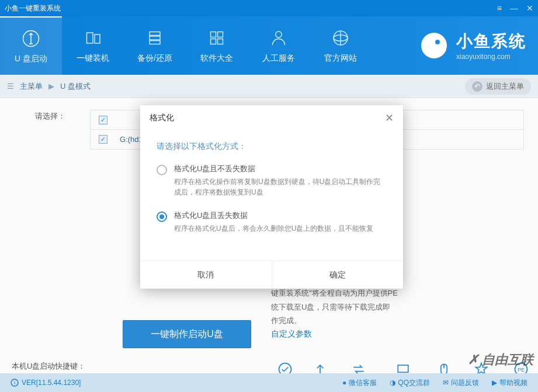 This screenshot has height=392, width=538. I want to click on usb-icon, so click(31, 39).